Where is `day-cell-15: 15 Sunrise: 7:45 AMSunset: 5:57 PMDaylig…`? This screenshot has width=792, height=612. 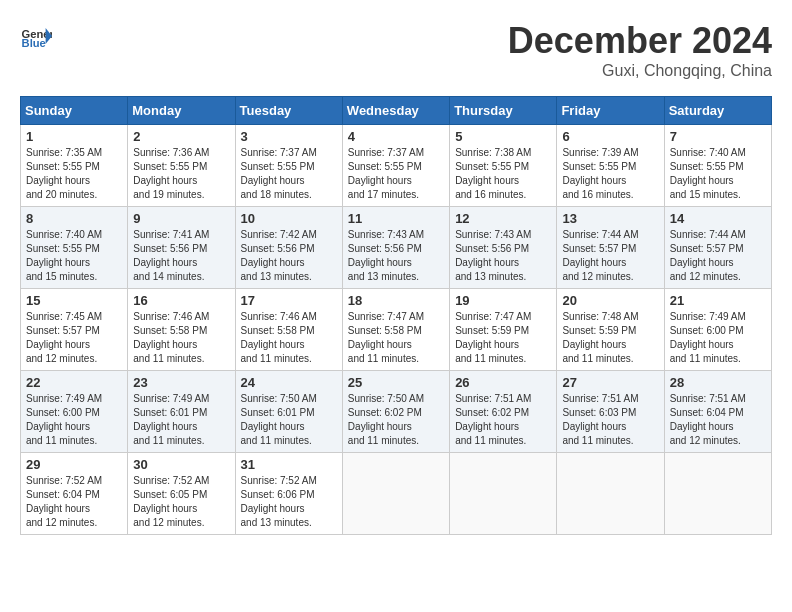
day-cell-15: 15 Sunrise: 7:45 AMSunset: 5:57 PMDaylig… is located at coordinates (74, 330).